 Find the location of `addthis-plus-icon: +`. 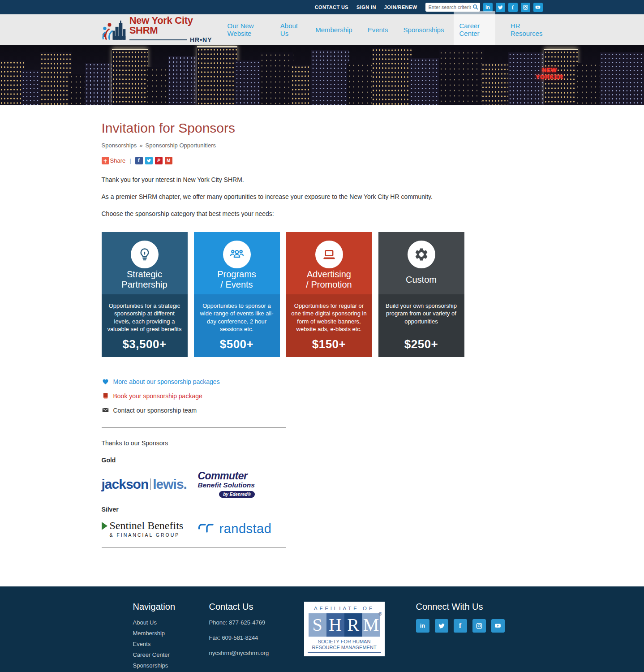

addthis-plus-icon: + is located at coordinates (106, 160).